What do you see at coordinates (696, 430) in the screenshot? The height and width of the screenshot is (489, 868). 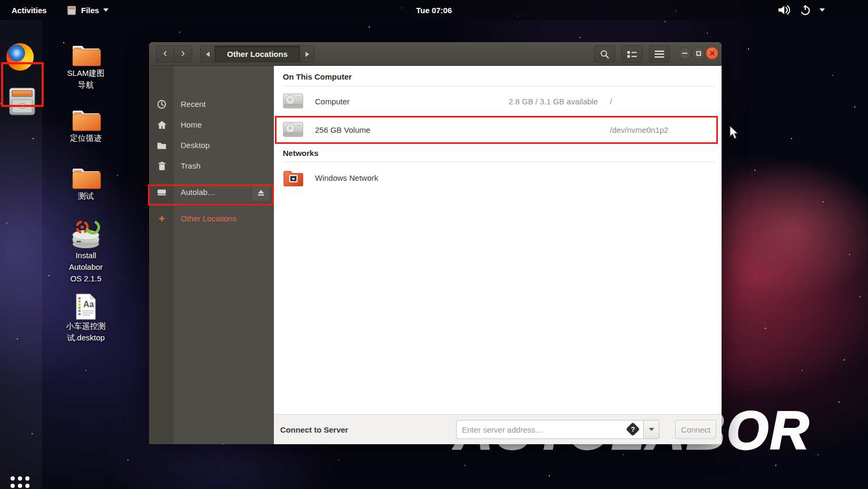 I see `connect-button-label: Connect` at bounding box center [696, 430].